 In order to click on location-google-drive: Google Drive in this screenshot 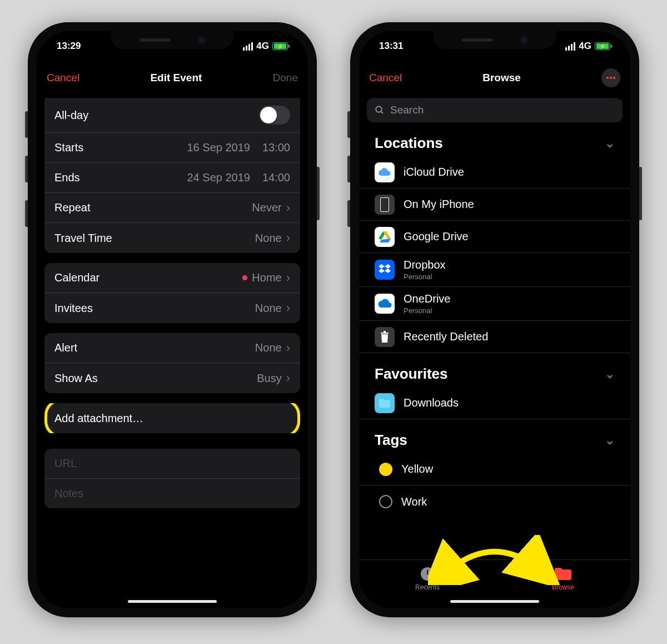, I will do `click(495, 237)`.